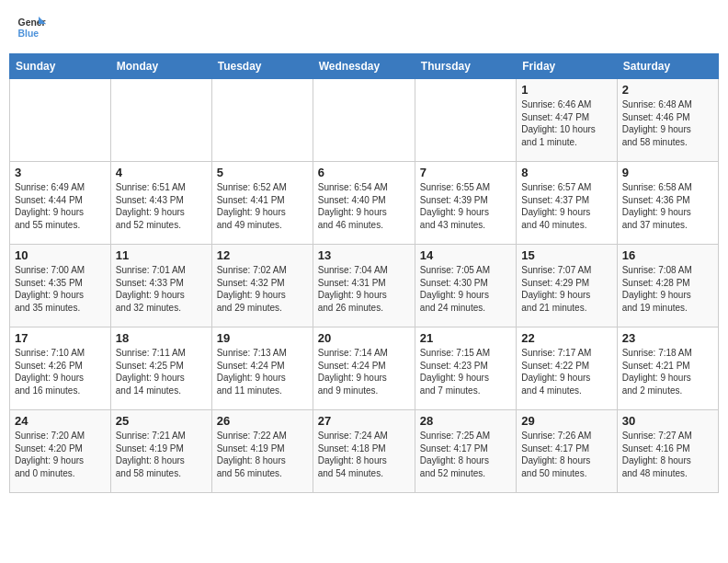 Image resolution: width=728 pixels, height=563 pixels. Describe the element at coordinates (162, 173) in the screenshot. I see `day-number: 4` at that location.